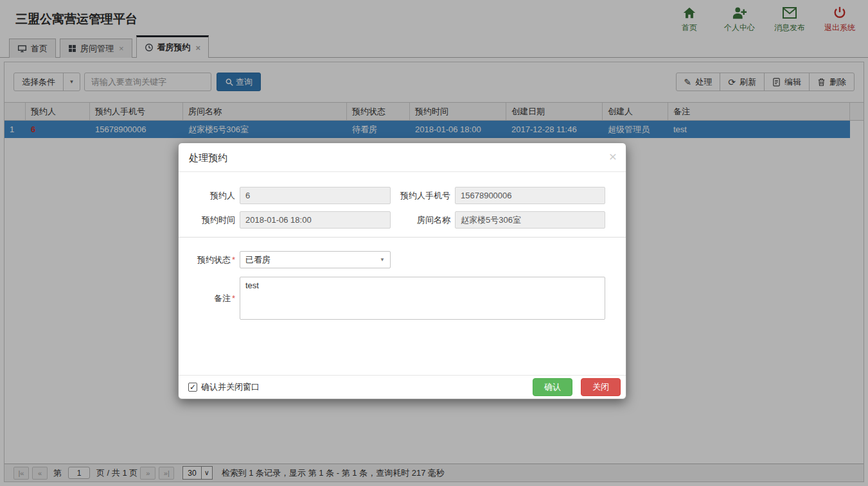 Image resolution: width=868 pixels, height=486 pixels. What do you see at coordinates (193, 387) in the screenshot?
I see `check-icon: ✓` at bounding box center [193, 387].